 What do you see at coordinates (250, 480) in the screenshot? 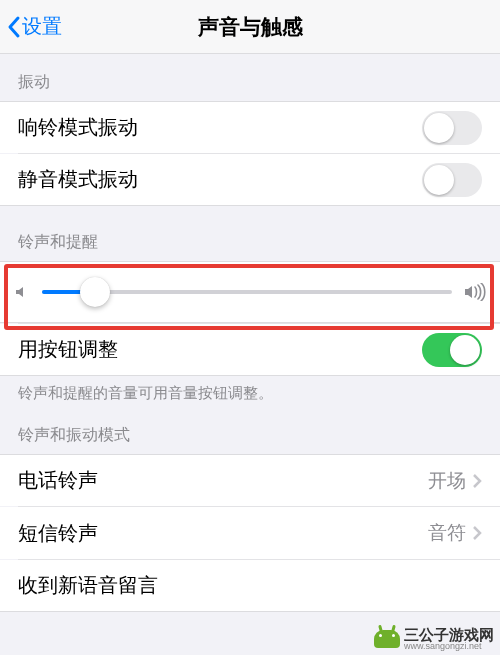
I see `row-ringtone: 电话铃声 开场` at bounding box center [250, 480].